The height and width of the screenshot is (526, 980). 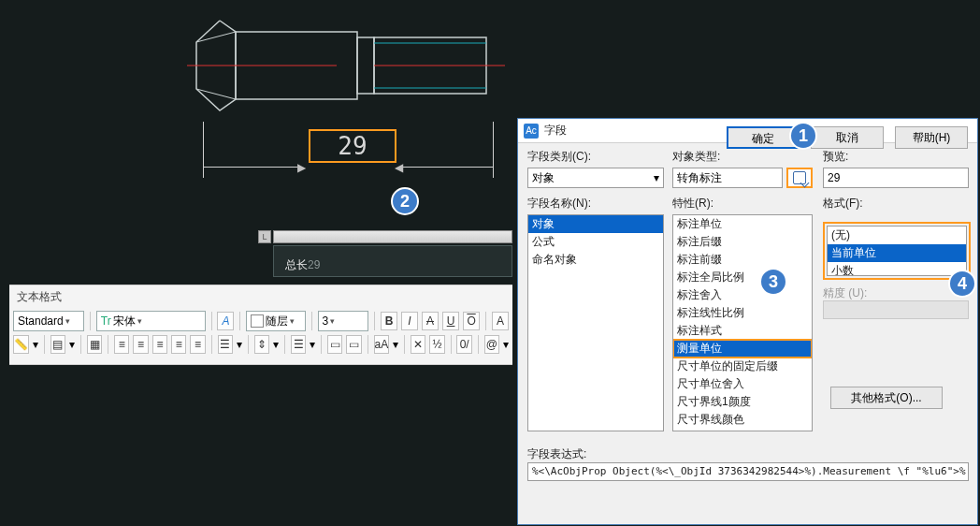 I want to click on props-label: 特性(R):, so click(x=742, y=204).